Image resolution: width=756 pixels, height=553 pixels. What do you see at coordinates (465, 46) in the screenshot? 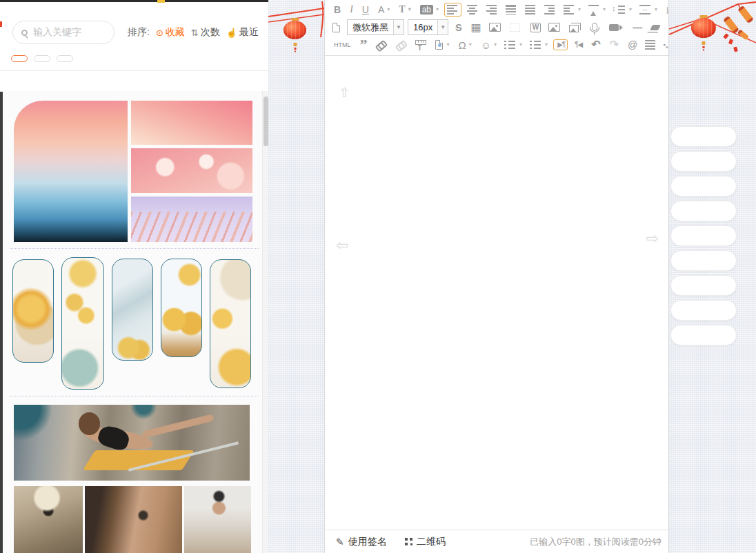
I see `special-char-icon: Ω` at bounding box center [465, 46].